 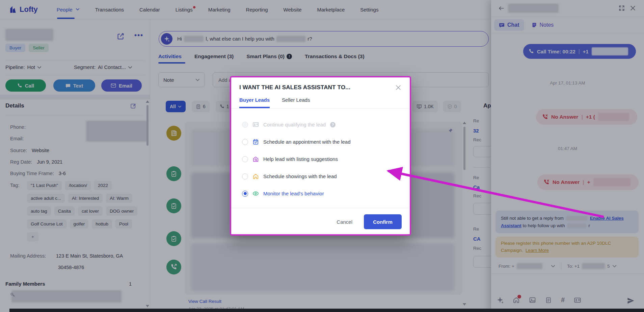 I want to click on option-continue-qualifying: Continue qualifying the lead ?, so click(x=322, y=124).